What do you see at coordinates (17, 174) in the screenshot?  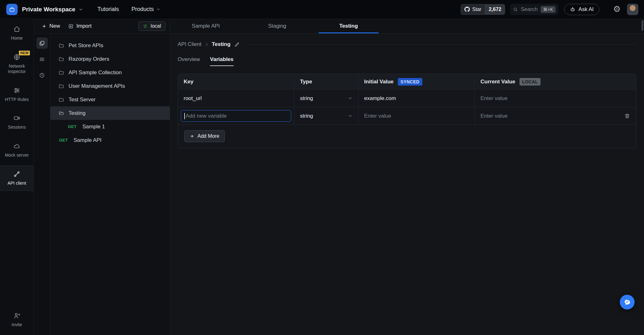 I see `api-link-icon` at bounding box center [17, 174].